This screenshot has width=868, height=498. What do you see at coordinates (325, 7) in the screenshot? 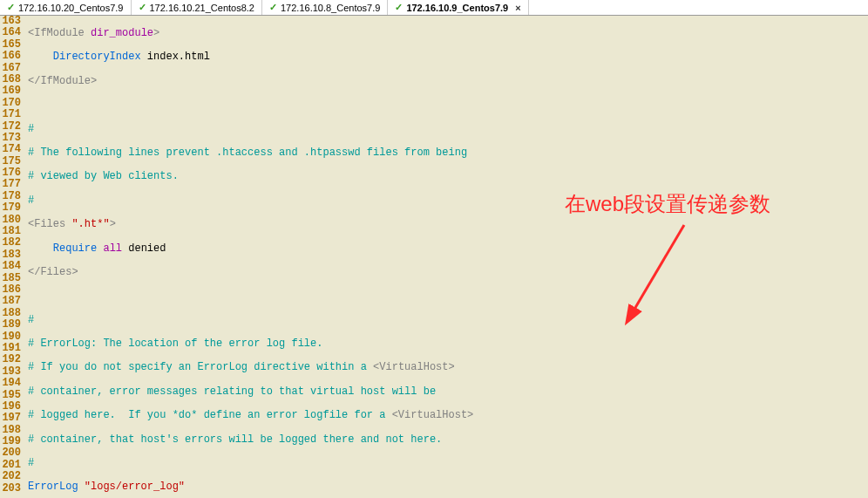
I see `tab-host-8: ✓172.16.10.8_Centos7.9` at bounding box center [325, 7].